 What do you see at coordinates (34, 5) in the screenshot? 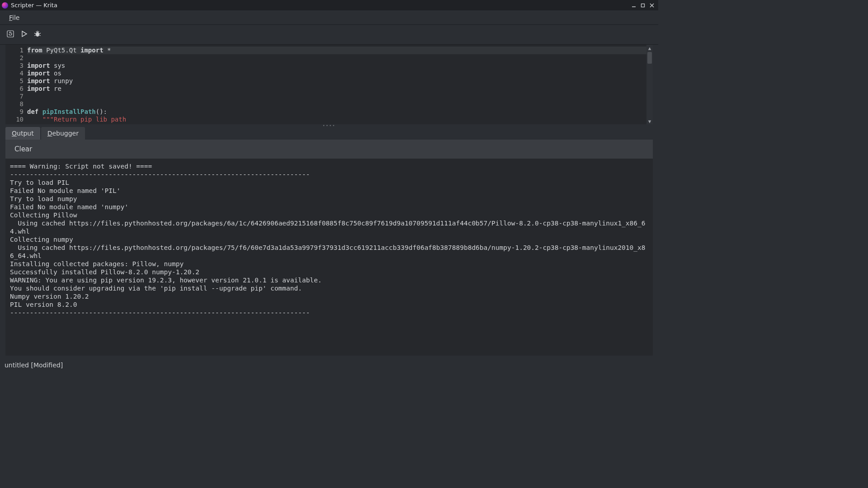
I see `window-title: Scripter — Krita` at bounding box center [34, 5].